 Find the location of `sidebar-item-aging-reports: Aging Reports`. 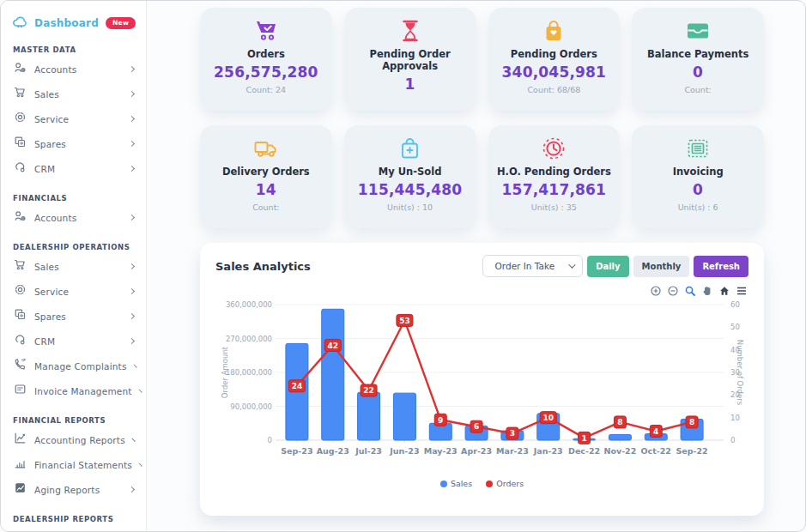

sidebar-item-aging-reports: Aging Reports is located at coordinates (74, 489).